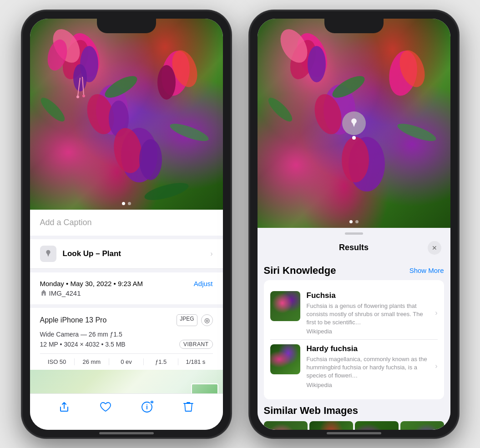 This screenshot has width=480, height=448. I want to click on result-title-2: Hardy fuchsia, so click(368, 349).